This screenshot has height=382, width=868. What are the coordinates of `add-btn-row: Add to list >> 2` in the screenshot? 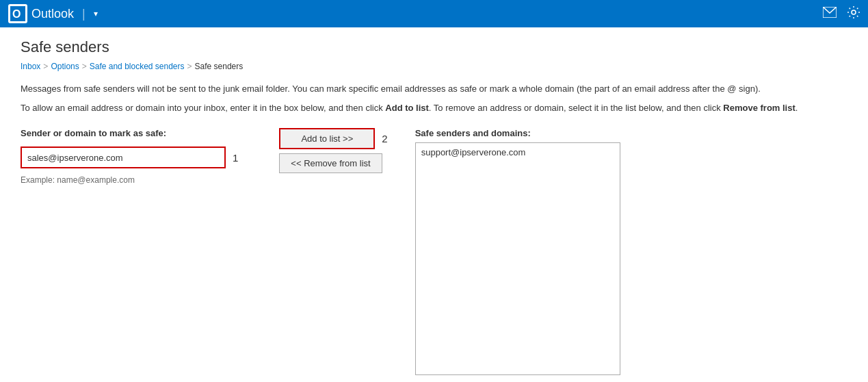 It's located at (333, 138).